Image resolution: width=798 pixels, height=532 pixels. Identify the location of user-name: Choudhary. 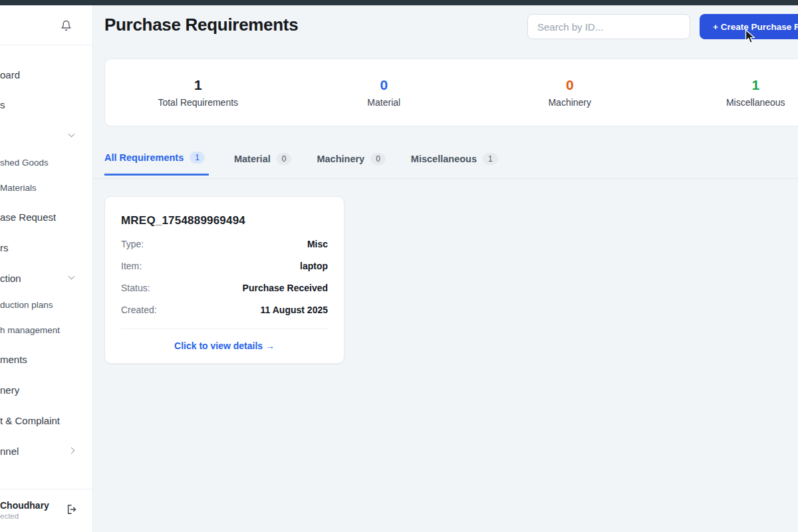
(25, 505).